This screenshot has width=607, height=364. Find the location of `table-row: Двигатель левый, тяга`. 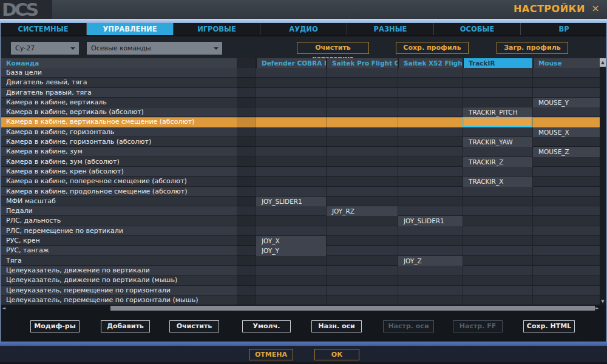

table-row: Двигатель левый, тяга is located at coordinates (300, 83).